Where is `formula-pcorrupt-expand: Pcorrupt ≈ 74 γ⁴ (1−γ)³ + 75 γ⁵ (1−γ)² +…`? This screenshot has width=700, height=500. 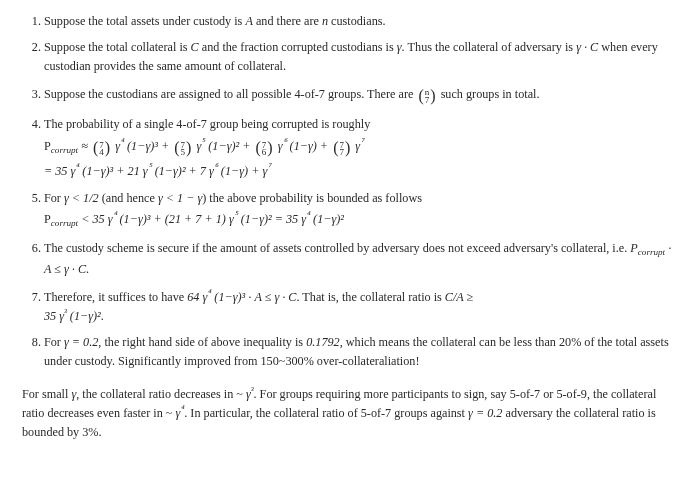
formula-pcorrupt-expand: Pcorrupt ≈ 74 γ⁴ (1−γ)³ + 75 γ⁵ (1−γ)² +… is located at coordinates (204, 146).